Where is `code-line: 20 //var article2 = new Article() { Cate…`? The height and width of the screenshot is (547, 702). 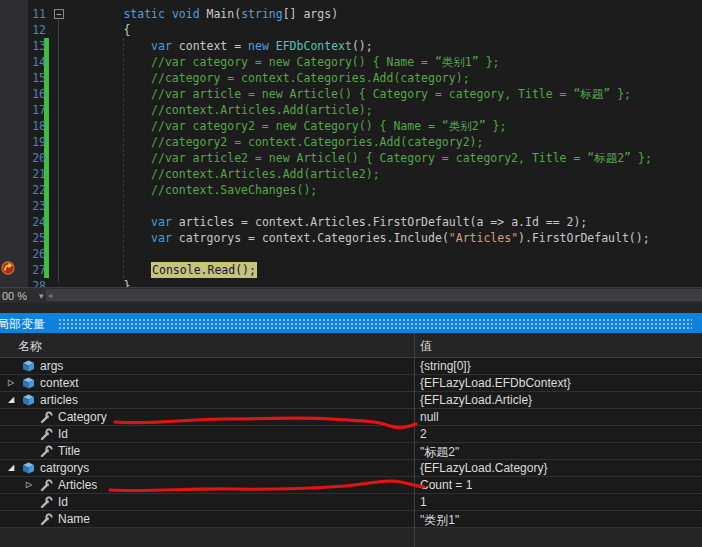 code-line: 20 //var article2 = new Article() { Cate… is located at coordinates (351, 158).